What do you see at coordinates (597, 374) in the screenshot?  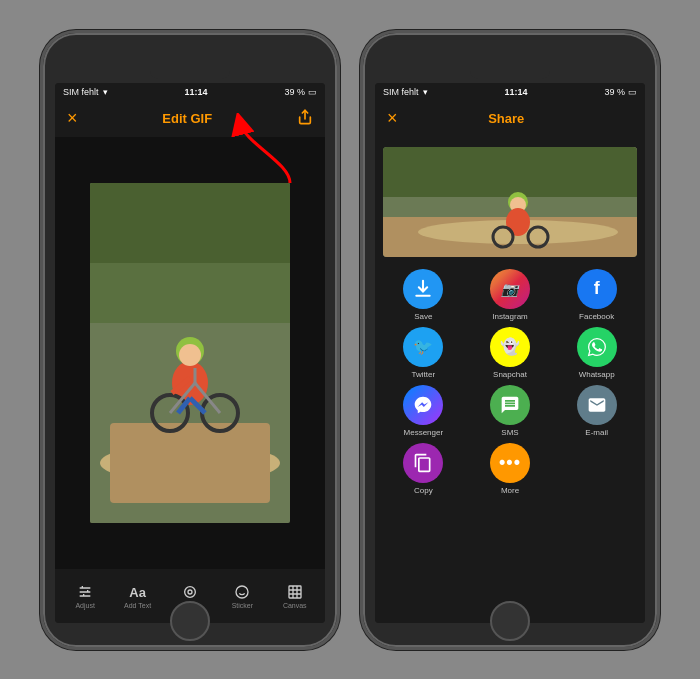 I see `whatsapp-label: Whatsapp` at bounding box center [597, 374].